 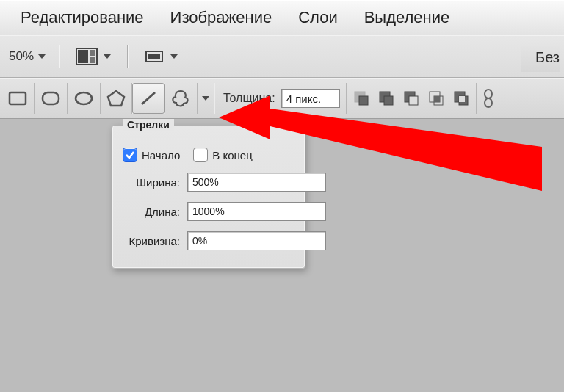 I want to click on start-checkbox: Начало, so click(x=151, y=155).